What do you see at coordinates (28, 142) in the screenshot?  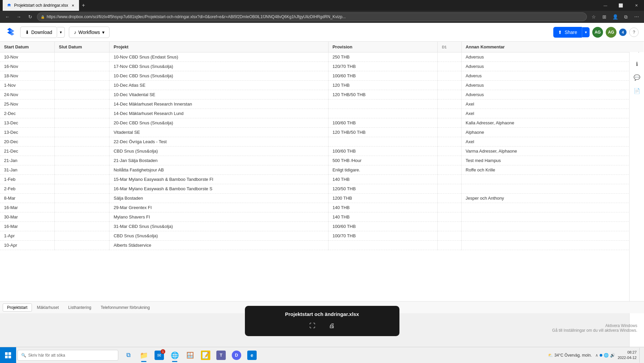 I see `cell-start: 20-Dec` at bounding box center [28, 142].